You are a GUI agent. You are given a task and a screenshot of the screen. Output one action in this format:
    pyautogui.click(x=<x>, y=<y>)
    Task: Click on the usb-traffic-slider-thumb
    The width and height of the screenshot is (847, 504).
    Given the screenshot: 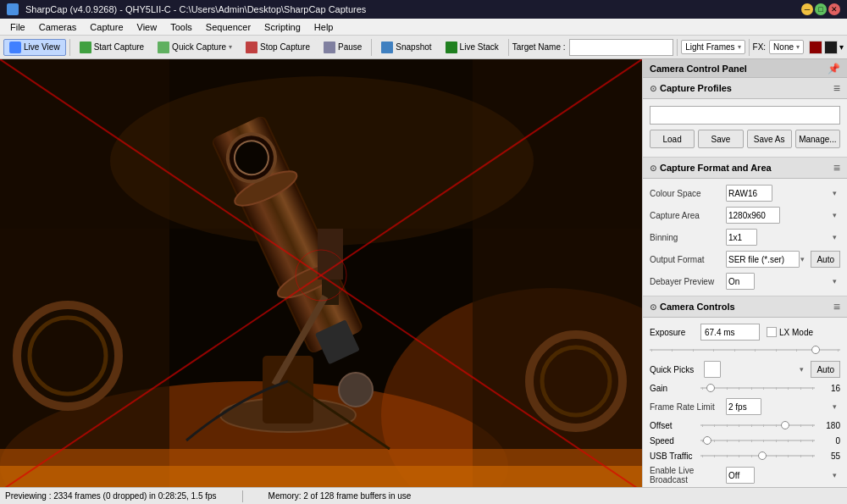 What is the action you would take?
    pyautogui.click(x=762, y=456)
    